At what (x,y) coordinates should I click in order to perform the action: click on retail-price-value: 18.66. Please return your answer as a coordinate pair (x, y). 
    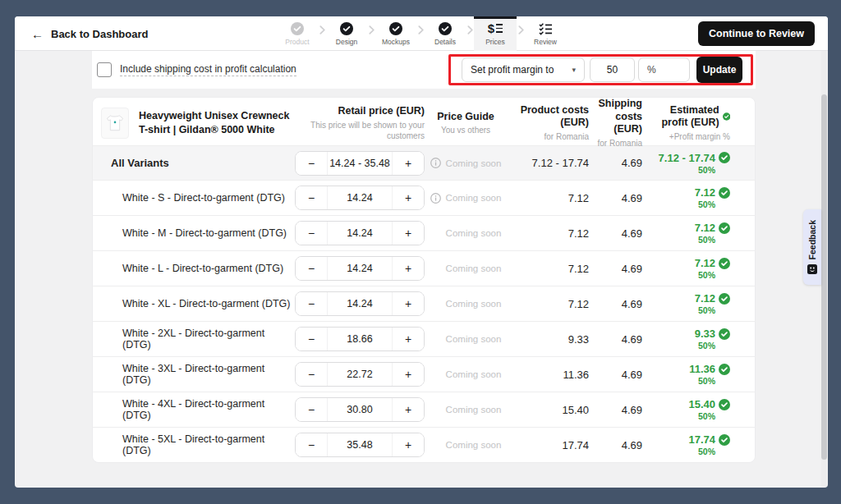
    Looking at the image, I should click on (360, 339).